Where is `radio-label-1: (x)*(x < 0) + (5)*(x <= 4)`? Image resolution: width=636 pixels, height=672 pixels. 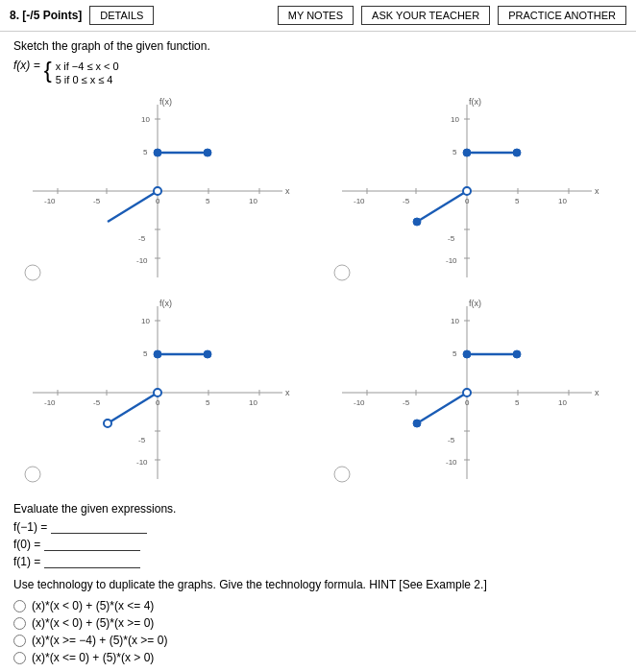
radio-label-1: (x)*(x < 0) + (5)*(x <= 4) is located at coordinates (92, 606).